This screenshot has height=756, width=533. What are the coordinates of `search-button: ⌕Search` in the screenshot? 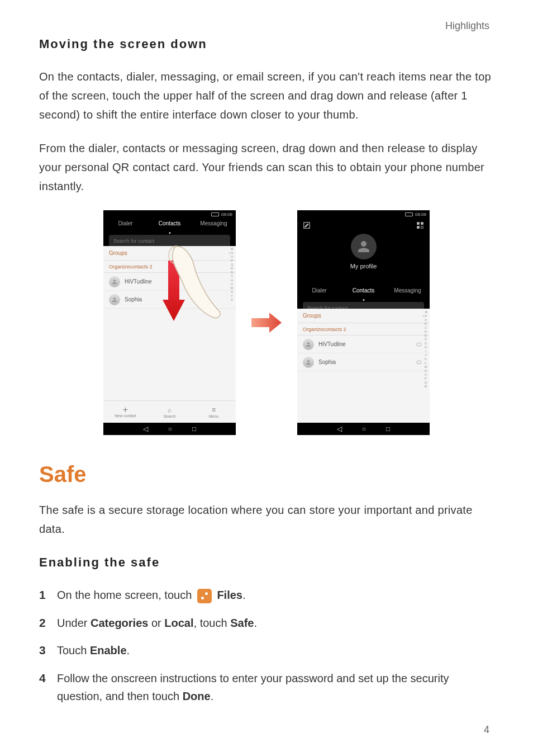 It's located at (170, 412).